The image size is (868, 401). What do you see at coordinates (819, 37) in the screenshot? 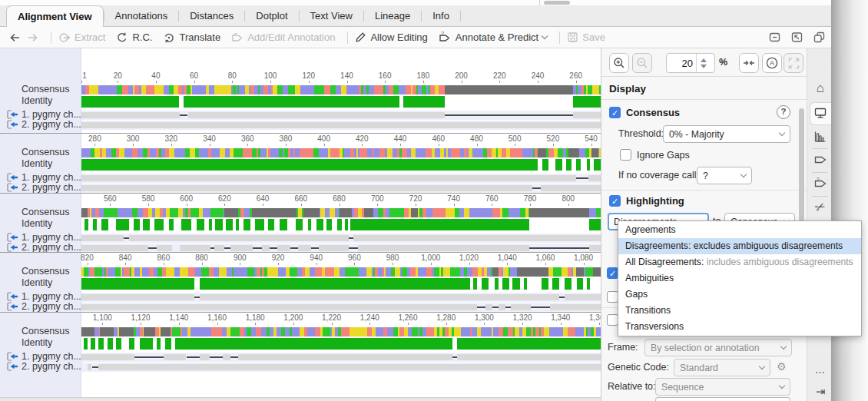
I see `undock-view-icon` at bounding box center [819, 37].